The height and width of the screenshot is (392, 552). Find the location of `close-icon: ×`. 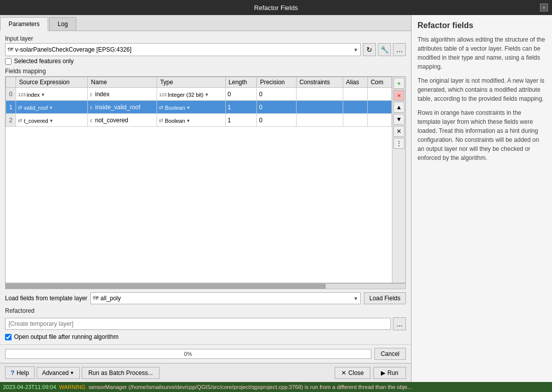

close-icon: × is located at coordinates (544, 8).